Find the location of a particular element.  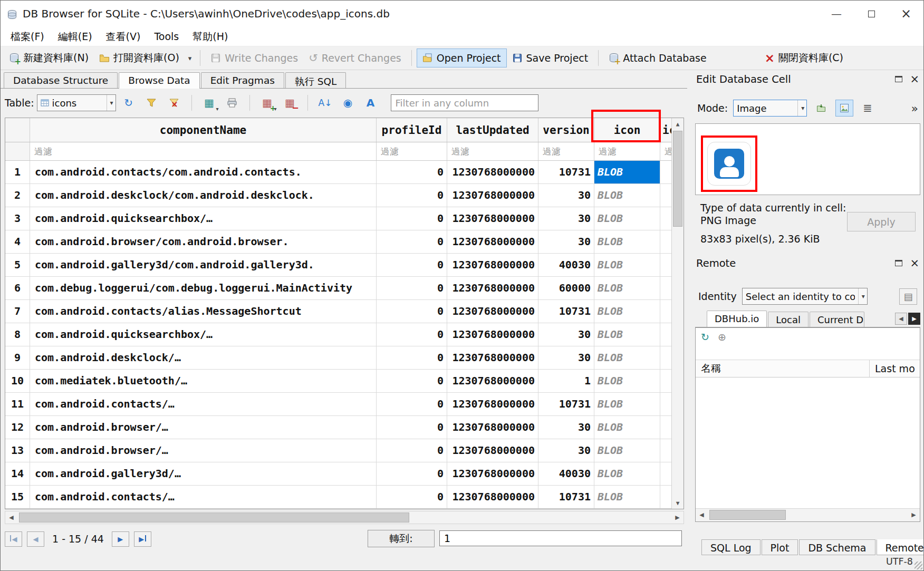

tab-dbhub: DBHub.io is located at coordinates (737, 318).